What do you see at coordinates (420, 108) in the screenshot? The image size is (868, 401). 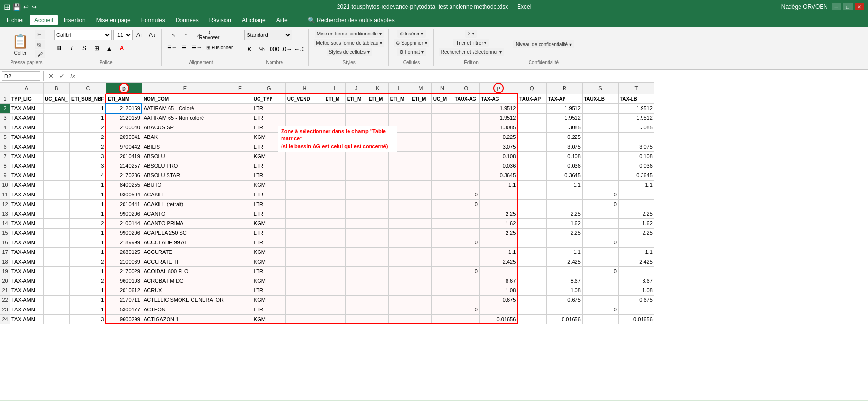 I see `cell-M2` at bounding box center [420, 108].